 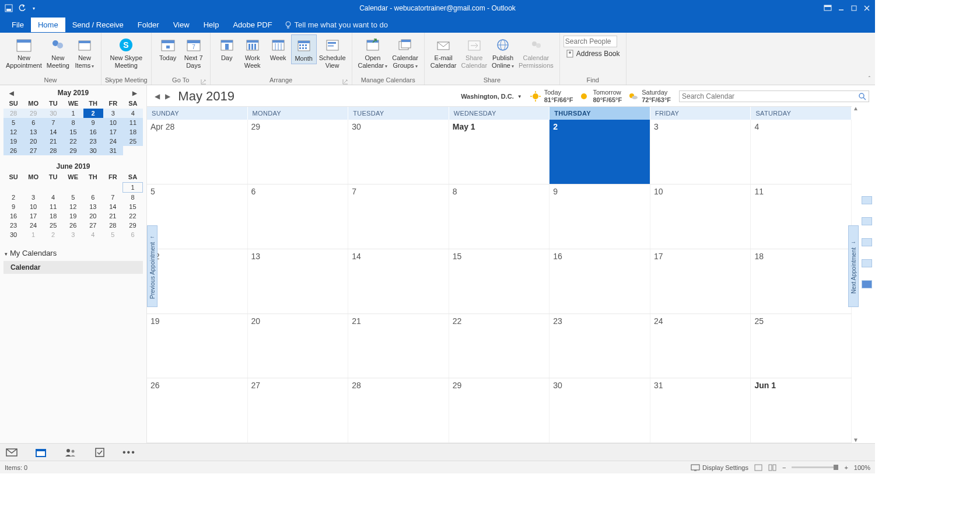 What do you see at coordinates (499, 281) in the screenshot?
I see `calendar-cell: 15` at bounding box center [499, 281].